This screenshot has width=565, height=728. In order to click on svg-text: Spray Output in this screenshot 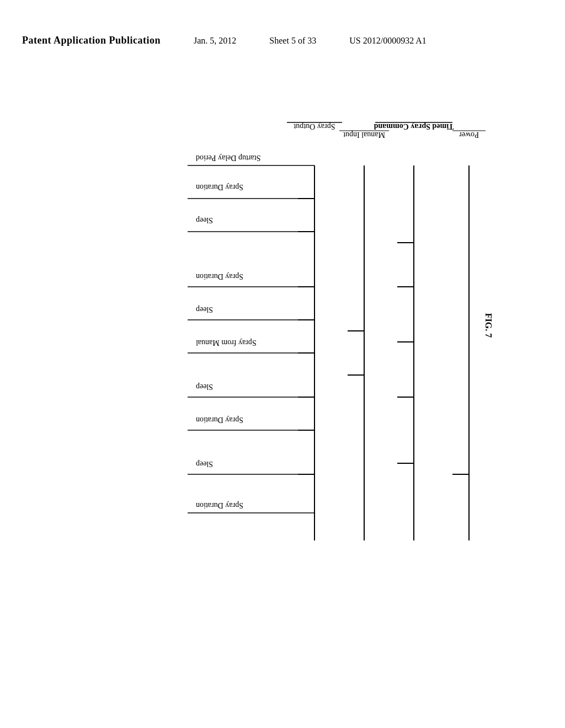, I will do `click(315, 127)`.